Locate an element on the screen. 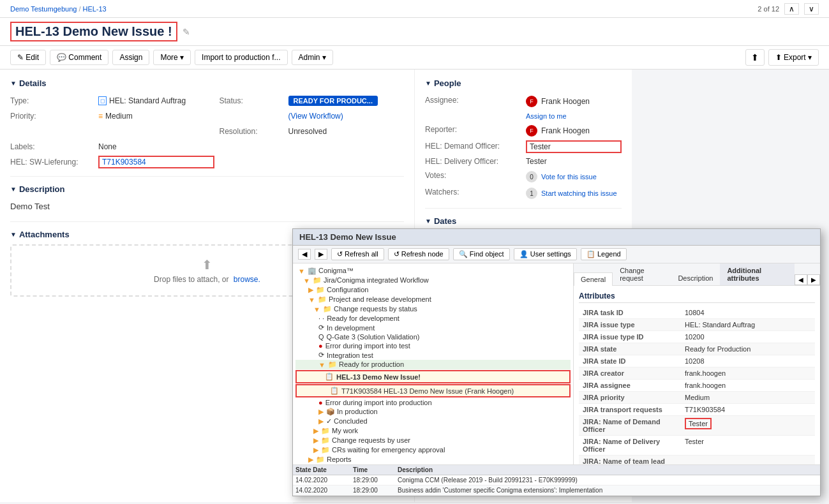  attributes-section-header: Attributes is located at coordinates (697, 296).